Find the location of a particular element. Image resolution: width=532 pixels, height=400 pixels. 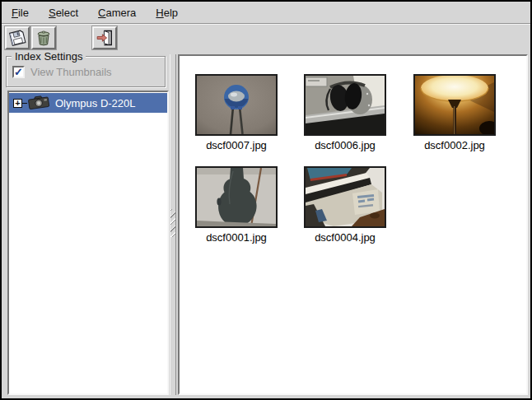

splitter-grip-icon is located at coordinates (173, 223).